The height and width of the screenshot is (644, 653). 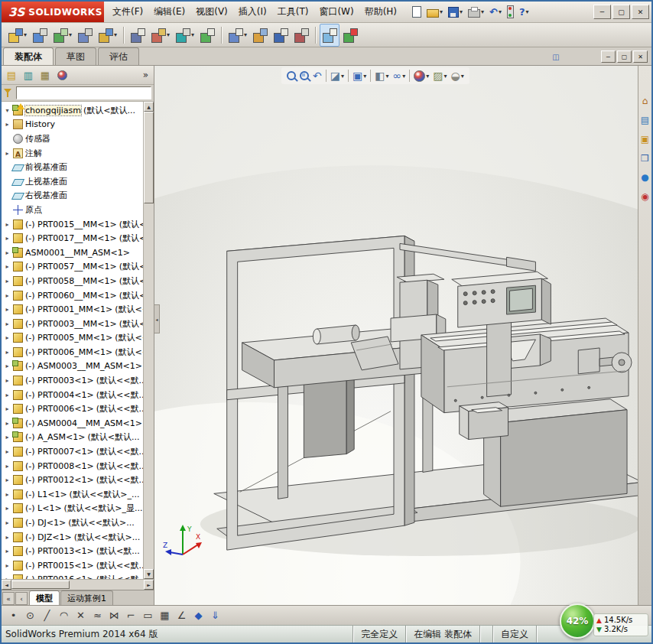 What do you see at coordinates (185, 35) in the screenshot?
I see `reference-geometry-button: ▾` at bounding box center [185, 35].